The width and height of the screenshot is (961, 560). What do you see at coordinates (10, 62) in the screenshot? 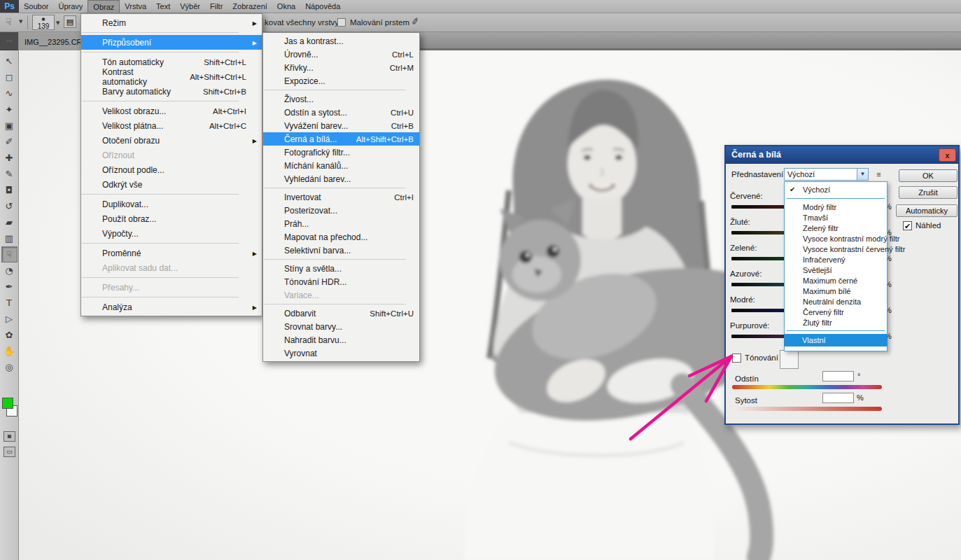
I see `move-tool: ↖` at bounding box center [10, 62].